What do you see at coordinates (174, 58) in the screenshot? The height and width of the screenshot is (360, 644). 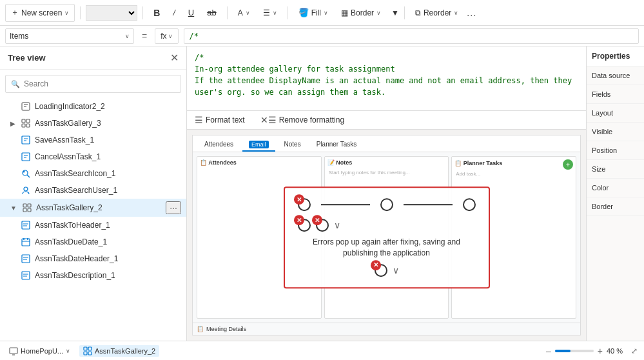 I see `tree-close-button: ✕` at bounding box center [174, 58].